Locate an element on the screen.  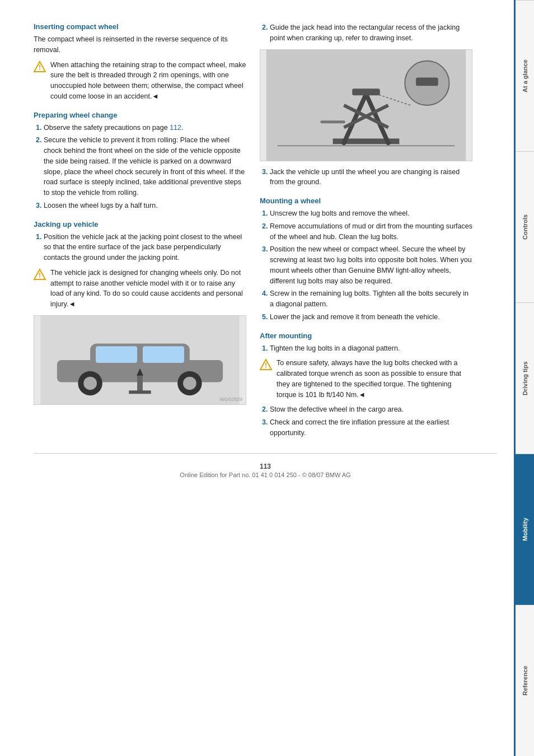
footer-note: Online Edition for Part no. 01 41 0 014 … is located at coordinates (265, 475).